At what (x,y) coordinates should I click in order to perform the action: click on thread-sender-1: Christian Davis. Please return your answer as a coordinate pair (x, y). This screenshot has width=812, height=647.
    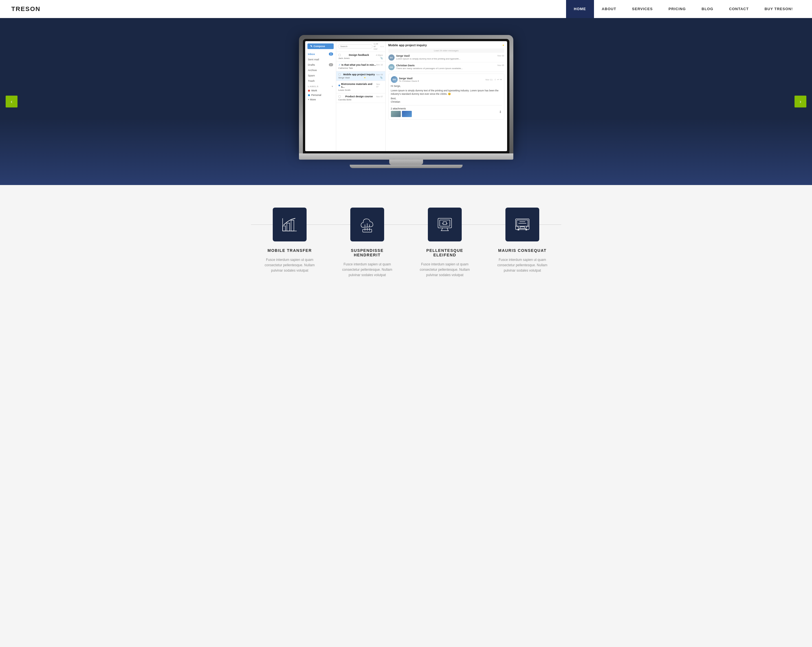
    Looking at the image, I should click on (406, 66).